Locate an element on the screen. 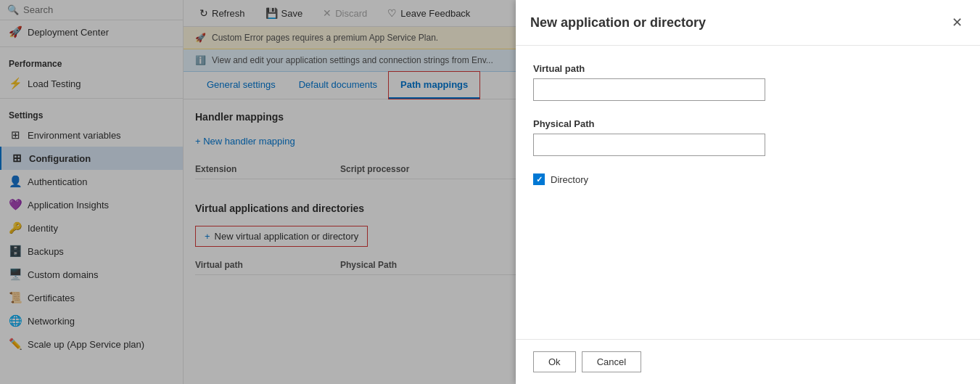 This screenshot has width=980, height=384. physical-path-input is located at coordinates (649, 145).